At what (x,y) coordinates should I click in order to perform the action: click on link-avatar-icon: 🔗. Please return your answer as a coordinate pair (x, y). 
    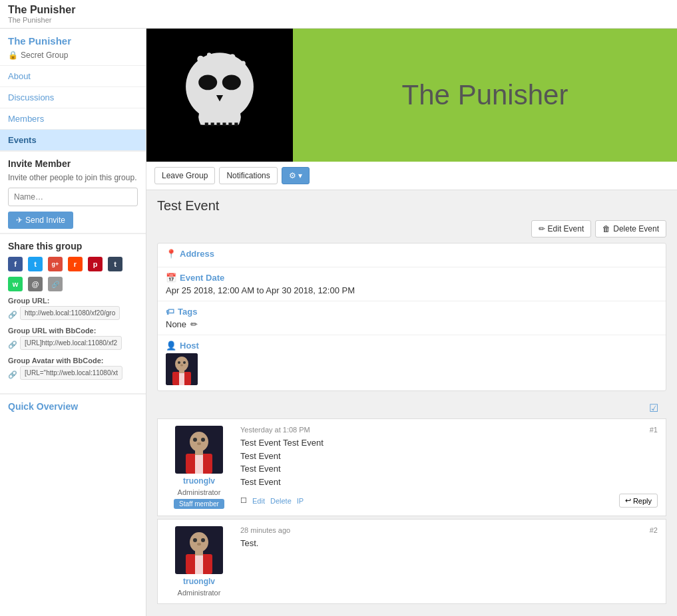
    Looking at the image, I should click on (13, 375).